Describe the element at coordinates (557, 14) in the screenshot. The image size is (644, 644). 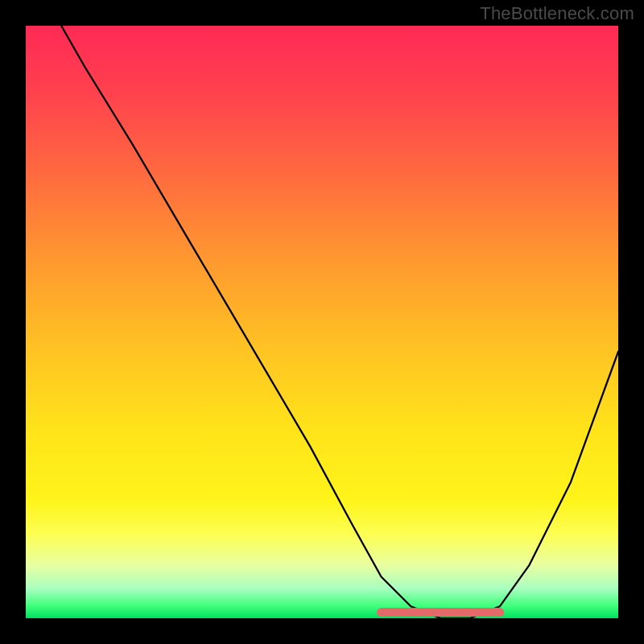
I see `watermark-text: TheBottleneck.com` at that location.